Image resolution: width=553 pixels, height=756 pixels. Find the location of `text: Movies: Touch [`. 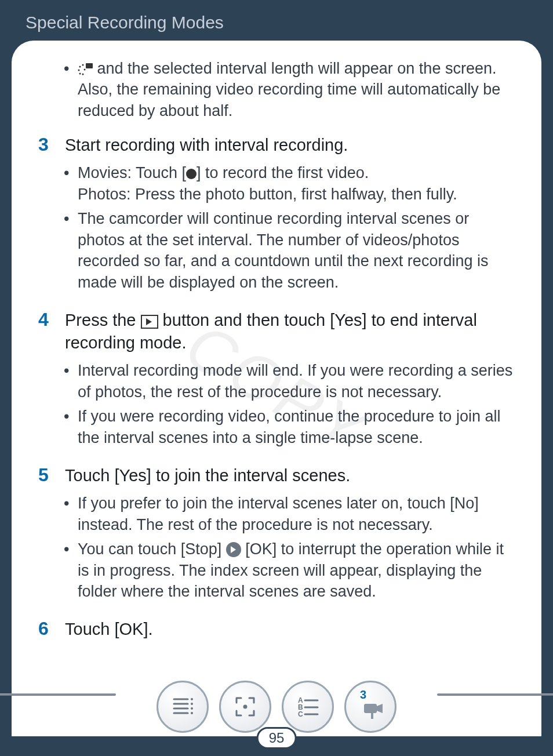

text: Movies: Touch [ is located at coordinates (132, 173).